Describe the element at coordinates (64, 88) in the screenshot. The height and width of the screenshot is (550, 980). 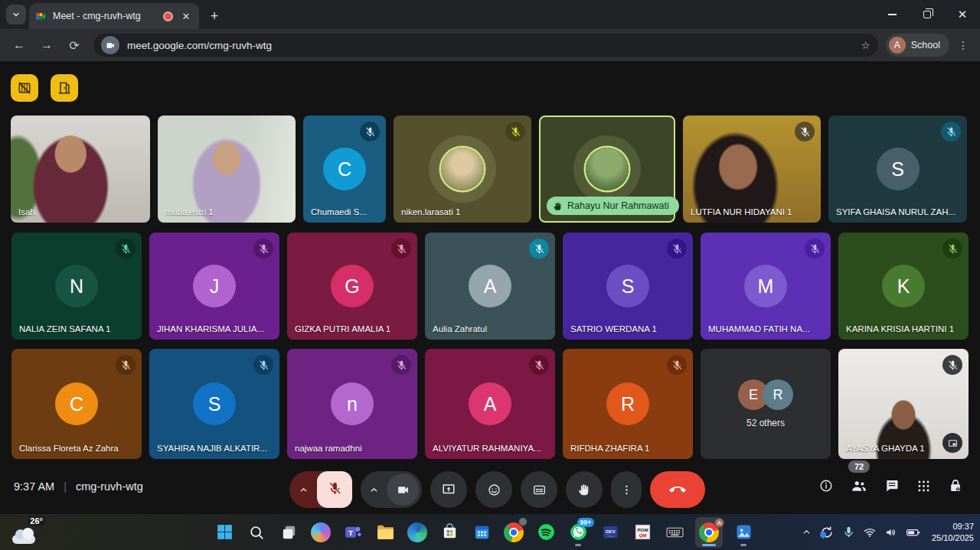
I see `overlay-door-button` at that location.